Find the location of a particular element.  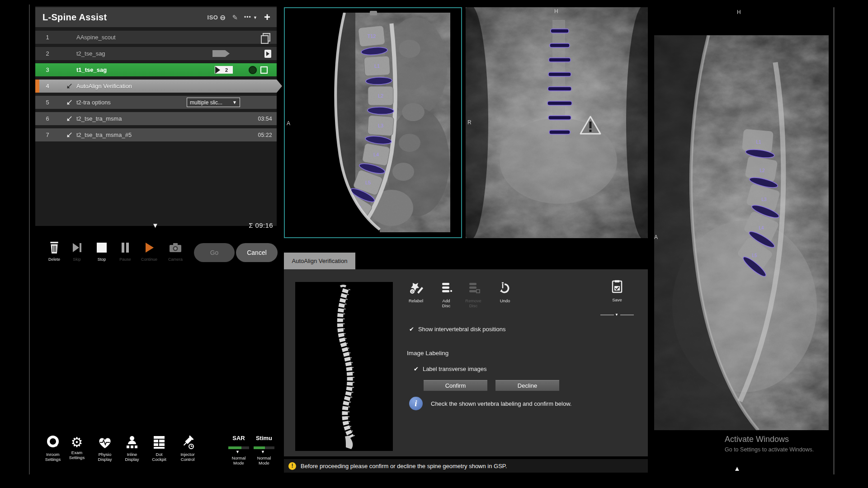

edit-pencil-icon: ✎ is located at coordinates (235, 17).